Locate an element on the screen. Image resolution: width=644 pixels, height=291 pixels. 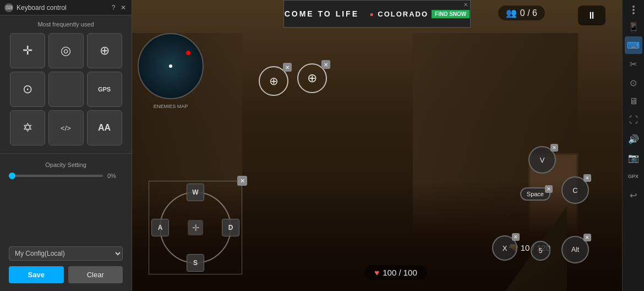
config-select-row: My Config(Local) is located at coordinates (66, 254).